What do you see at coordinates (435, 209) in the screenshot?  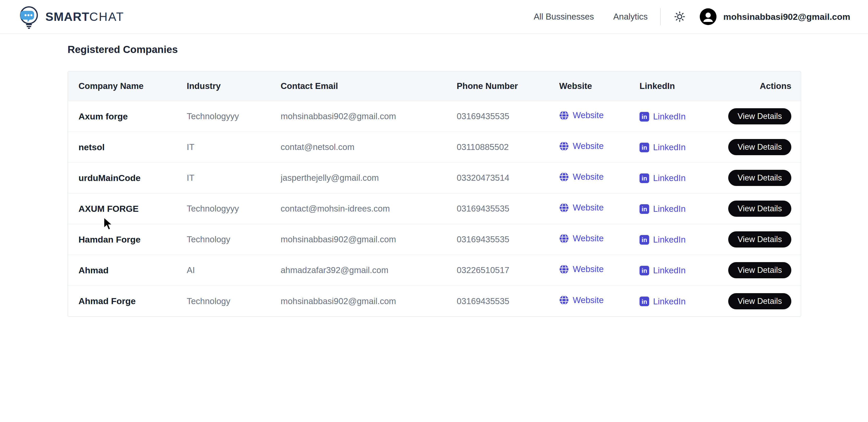 I see `table-row: AXUM FORGE Technologyyy contact@mohsin-i…` at bounding box center [435, 209].